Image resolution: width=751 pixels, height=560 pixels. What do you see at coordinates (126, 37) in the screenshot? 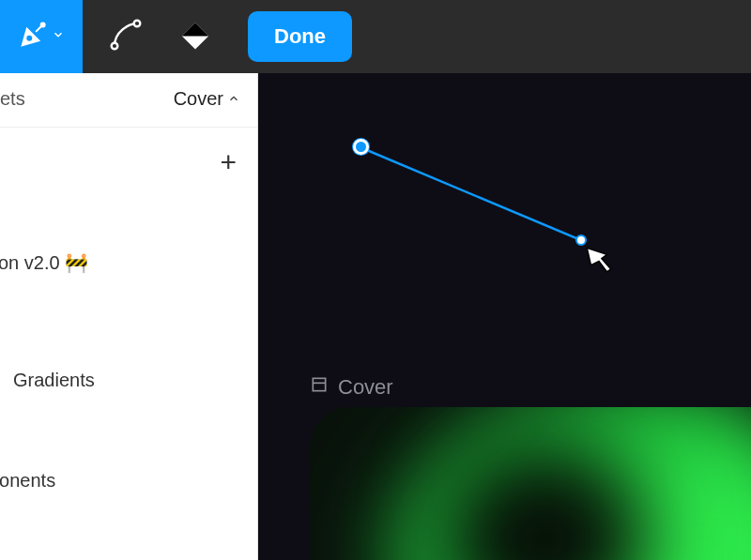
I see `bend-tool-button` at bounding box center [126, 37].